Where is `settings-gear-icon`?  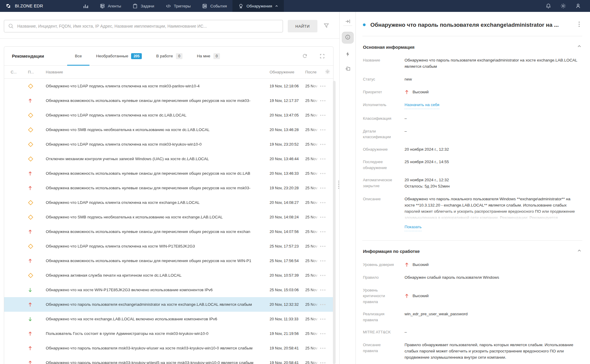 settings-gear-icon is located at coordinates (563, 6).